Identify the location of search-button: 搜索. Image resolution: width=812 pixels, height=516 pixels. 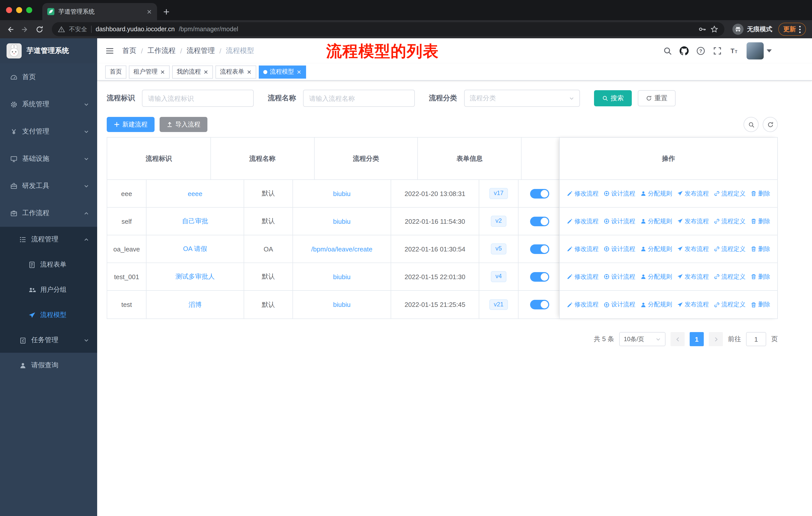
(613, 98).